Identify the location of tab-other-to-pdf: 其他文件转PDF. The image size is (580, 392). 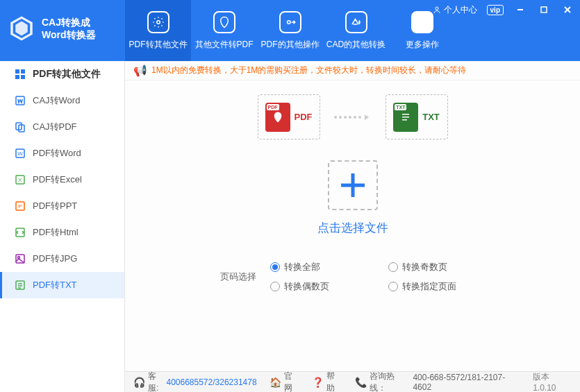
(224, 31).